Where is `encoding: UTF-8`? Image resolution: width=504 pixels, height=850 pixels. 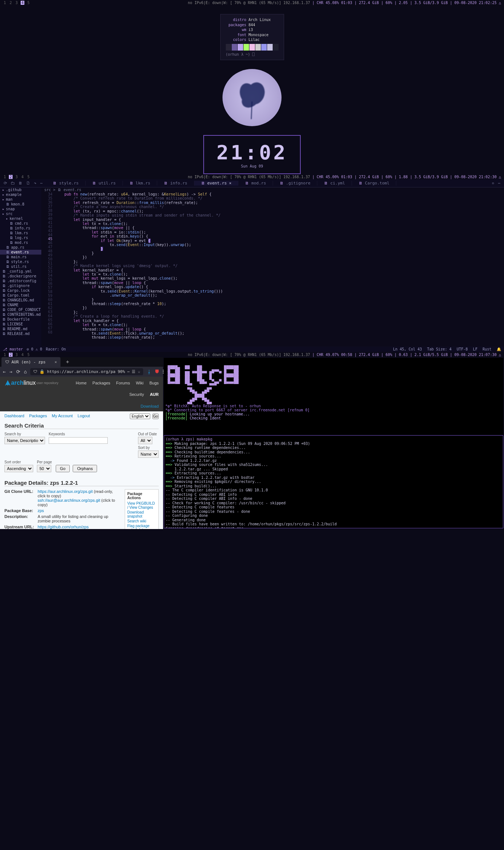
encoding: UTF-8 is located at coordinates (462, 349).